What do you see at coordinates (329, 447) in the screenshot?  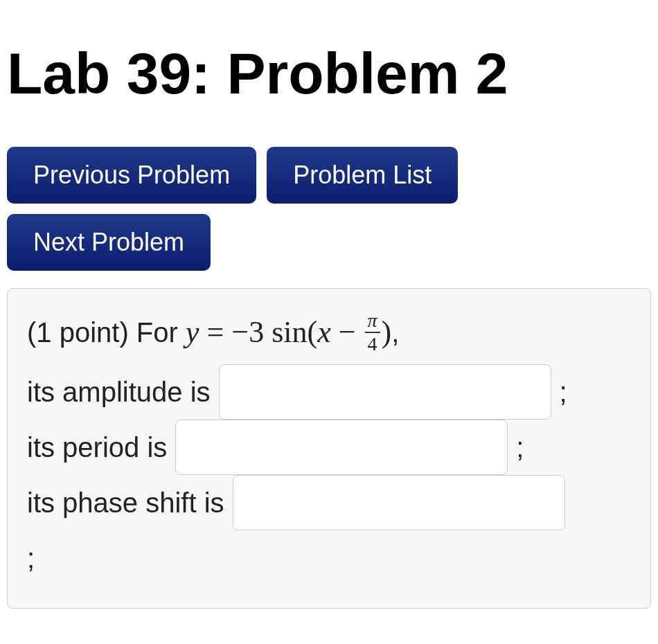 I see `period-line: its period is ;` at bounding box center [329, 447].